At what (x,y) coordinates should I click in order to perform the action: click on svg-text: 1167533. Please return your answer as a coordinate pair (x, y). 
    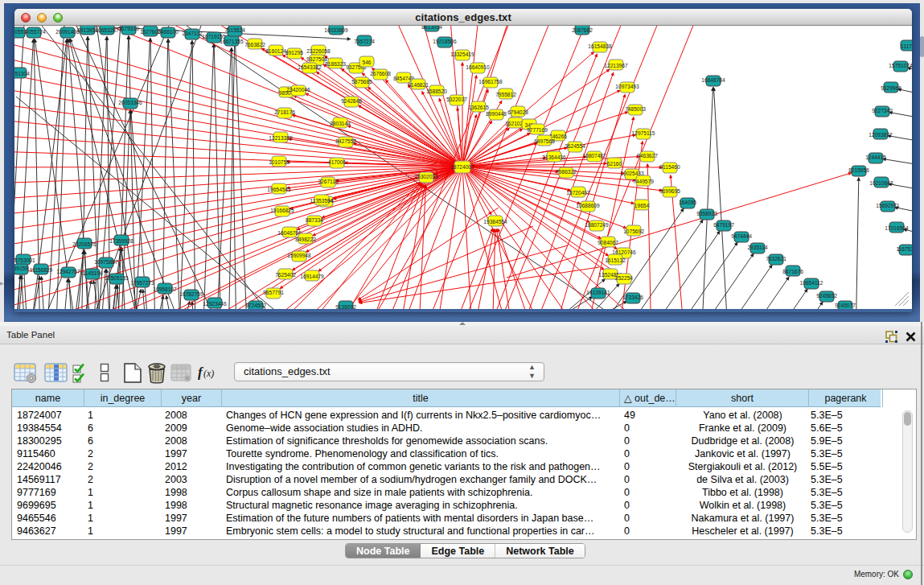
    Looking at the image, I should click on (904, 249).